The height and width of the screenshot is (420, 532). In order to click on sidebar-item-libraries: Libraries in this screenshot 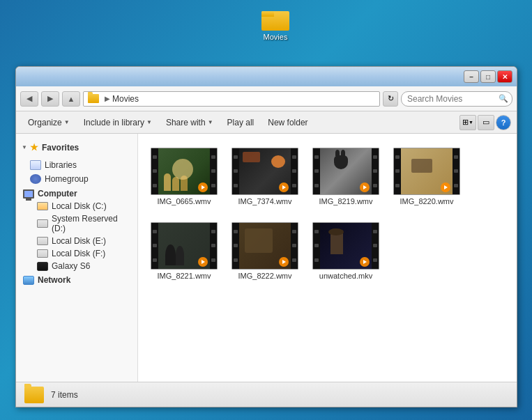, I will do `click(77, 165)`.